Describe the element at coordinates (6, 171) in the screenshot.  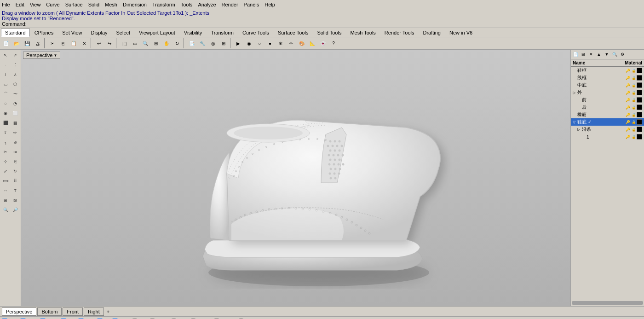
I see `scale-tool: ⤢` at that location.